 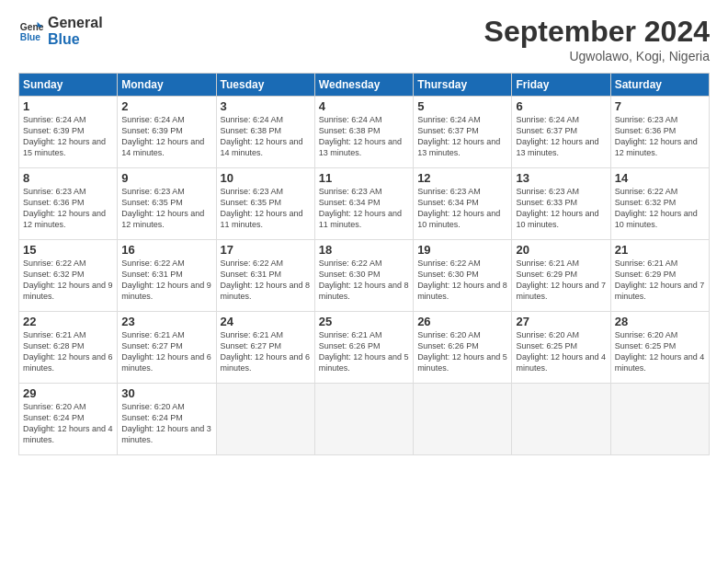 What do you see at coordinates (68, 351) in the screenshot?
I see `day-detail: Sunrise: 6:21 AMSunset: 6:28 PMDaylight:…` at bounding box center [68, 351].